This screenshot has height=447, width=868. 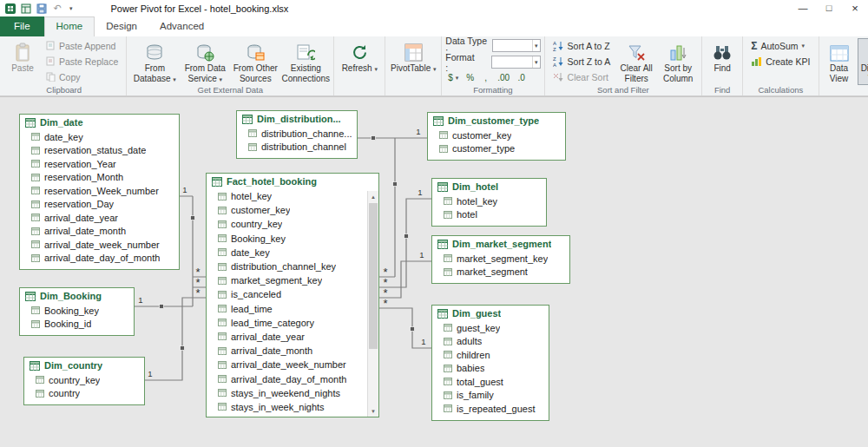 What do you see at coordinates (636, 62) in the screenshot?
I see `clear-all-filters-button: Clear All Filters` at bounding box center [636, 62].